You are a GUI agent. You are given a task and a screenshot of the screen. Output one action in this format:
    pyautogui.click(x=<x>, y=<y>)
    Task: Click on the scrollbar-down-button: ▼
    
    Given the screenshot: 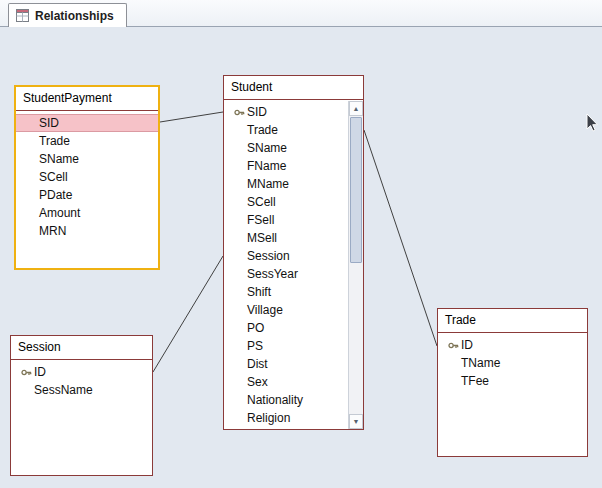 What is the action you would take?
    pyautogui.click(x=356, y=422)
    